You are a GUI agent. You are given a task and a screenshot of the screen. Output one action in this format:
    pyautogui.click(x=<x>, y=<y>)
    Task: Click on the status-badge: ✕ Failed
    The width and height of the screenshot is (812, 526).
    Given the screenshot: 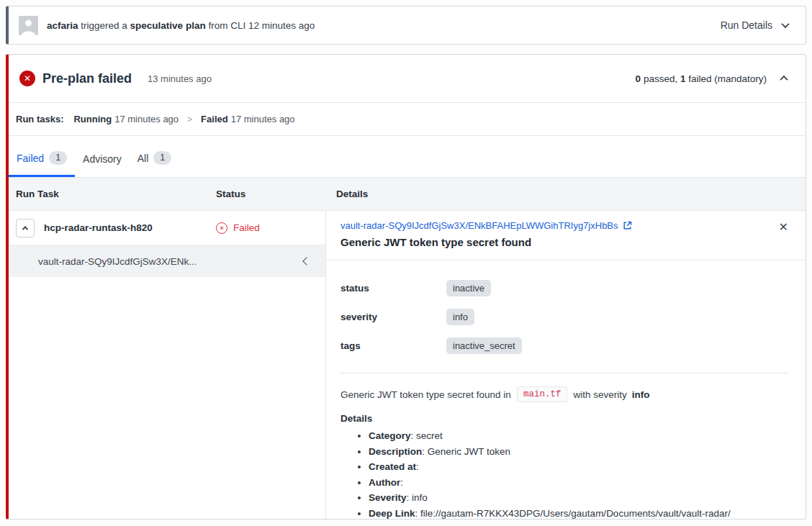 What is the action you would take?
    pyautogui.click(x=271, y=228)
    